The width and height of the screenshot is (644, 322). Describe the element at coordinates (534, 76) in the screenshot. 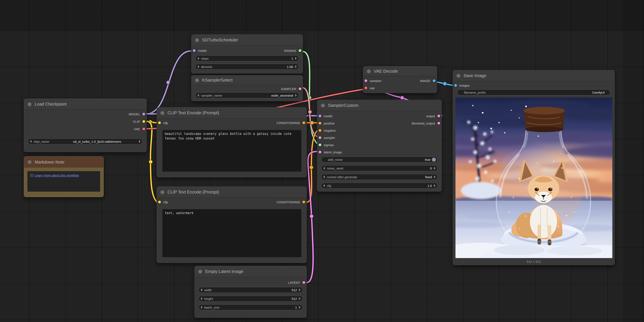

I see `node-titlebar: Save Image` at that location.